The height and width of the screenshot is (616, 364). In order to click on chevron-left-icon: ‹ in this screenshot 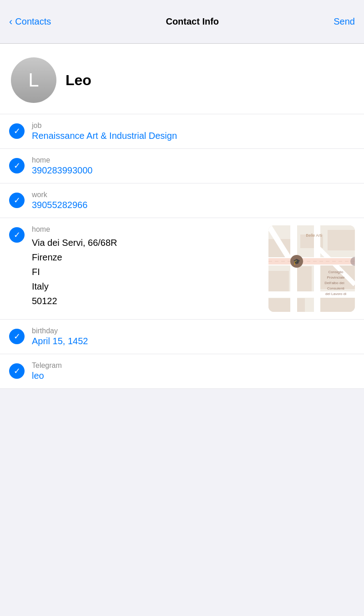, I will do `click(11, 22)`.